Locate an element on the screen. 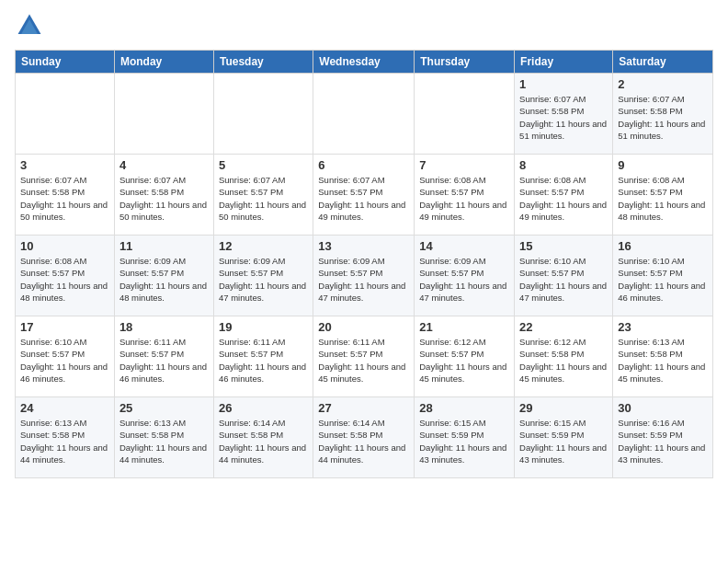  day-number: 30 is located at coordinates (663, 408).